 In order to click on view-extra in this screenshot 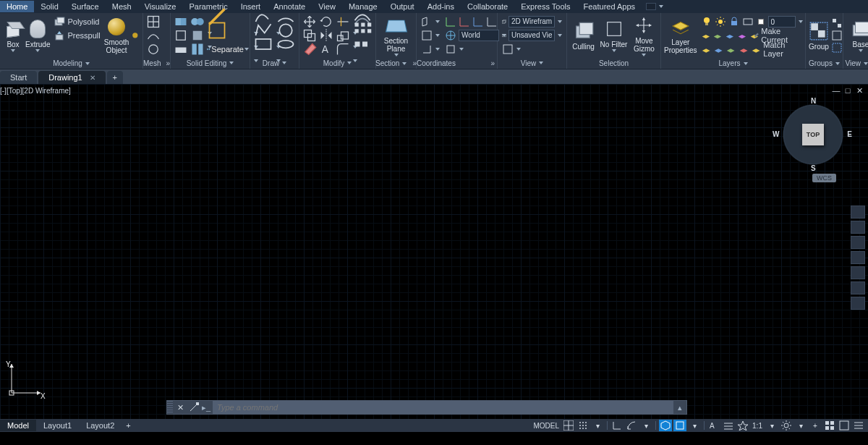, I will do `click(532, 49)`.